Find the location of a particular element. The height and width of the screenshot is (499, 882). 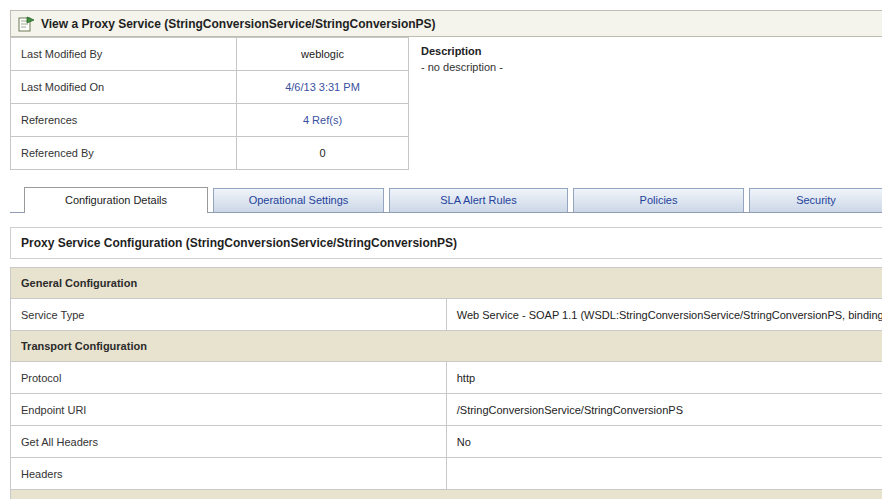

table-row: Protocol http is located at coordinates (446, 378).